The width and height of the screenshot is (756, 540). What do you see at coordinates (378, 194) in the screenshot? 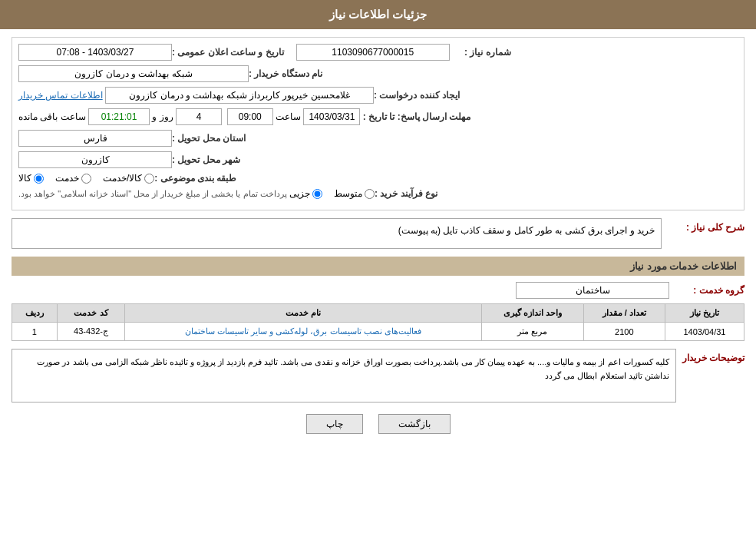
I see `row-noe-farayand: نوع فرآیند خرید : متوسط جزیی پرداخت تمام…` at bounding box center [378, 194].